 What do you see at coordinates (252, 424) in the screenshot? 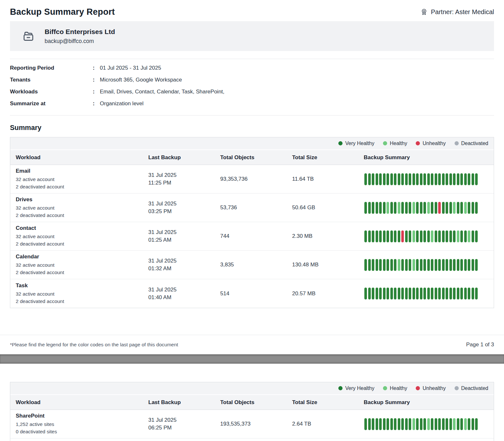
I see `table-body: SharePoint1,252 active sites0 deactivate…` at bounding box center [252, 424].